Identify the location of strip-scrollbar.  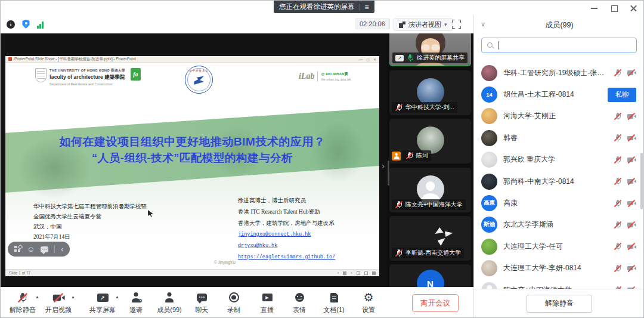
(389, 173).